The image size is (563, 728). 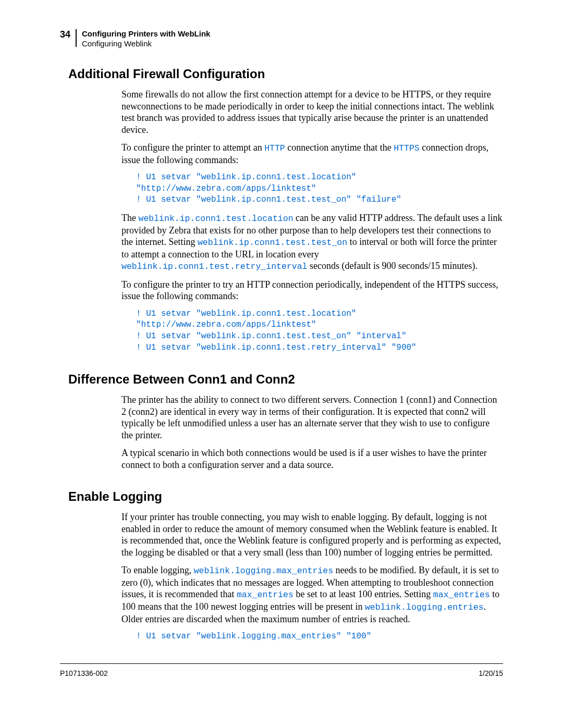 What do you see at coordinates (157, 570) in the screenshot?
I see `text: To enable logging,` at bounding box center [157, 570].